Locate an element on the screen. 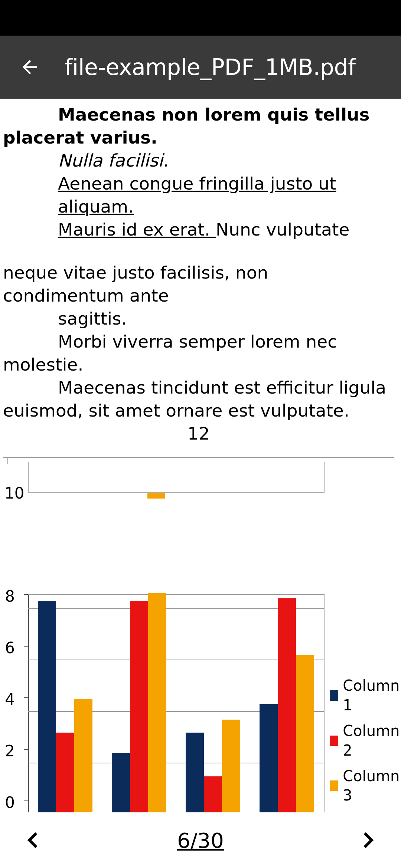 The image size is (401, 868). bar-row4-col2 is located at coordinates (287, 707).